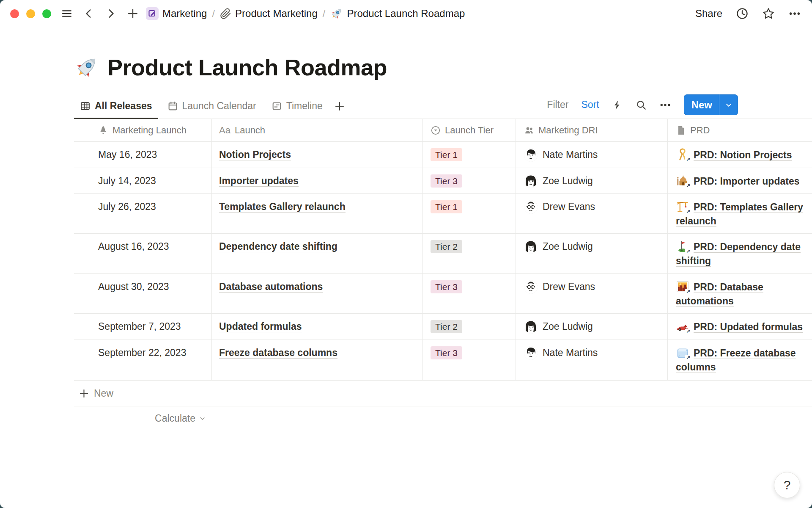 This screenshot has width=812, height=508. I want to click on column-header-launch: Aa Launch, so click(317, 130).